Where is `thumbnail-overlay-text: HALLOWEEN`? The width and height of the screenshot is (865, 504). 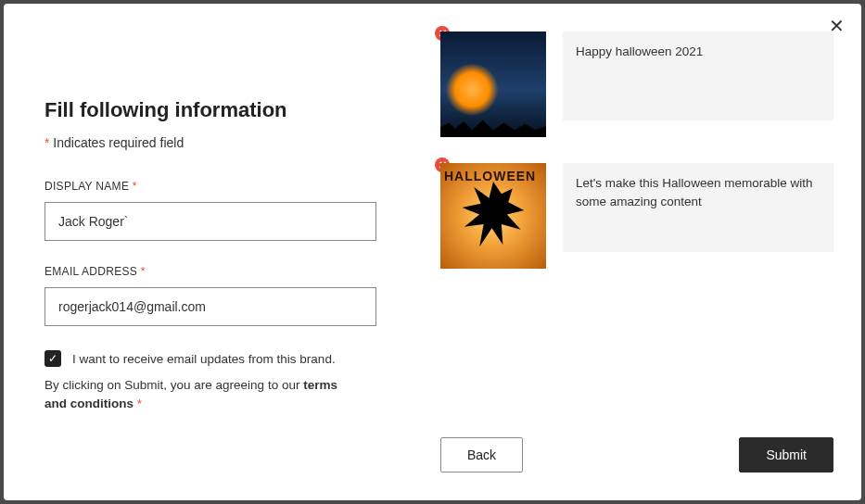
thumbnail-overlay-text: HALLOWEEN is located at coordinates (490, 176).